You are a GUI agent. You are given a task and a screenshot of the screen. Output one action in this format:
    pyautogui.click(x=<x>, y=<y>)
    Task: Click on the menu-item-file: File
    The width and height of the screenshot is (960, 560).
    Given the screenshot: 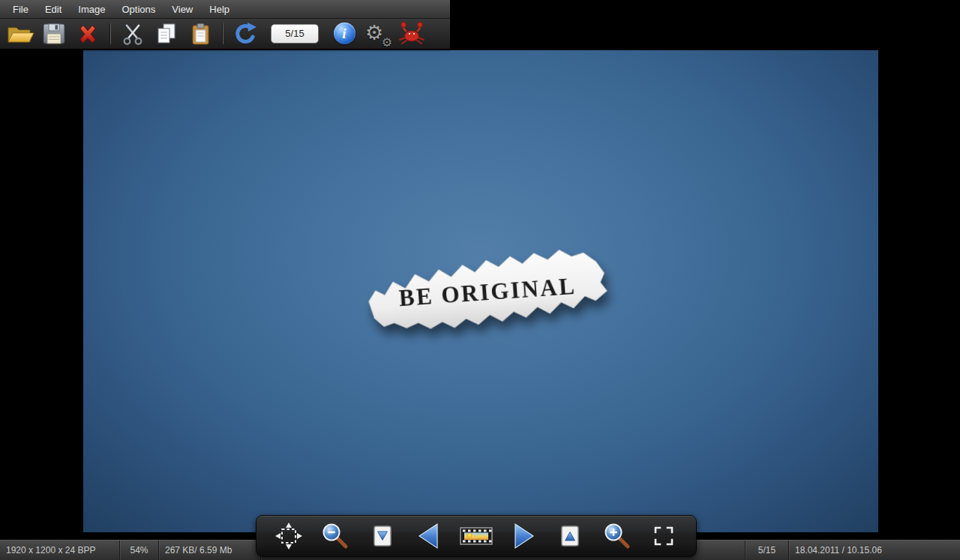 What is the action you would take?
    pyautogui.click(x=21, y=9)
    